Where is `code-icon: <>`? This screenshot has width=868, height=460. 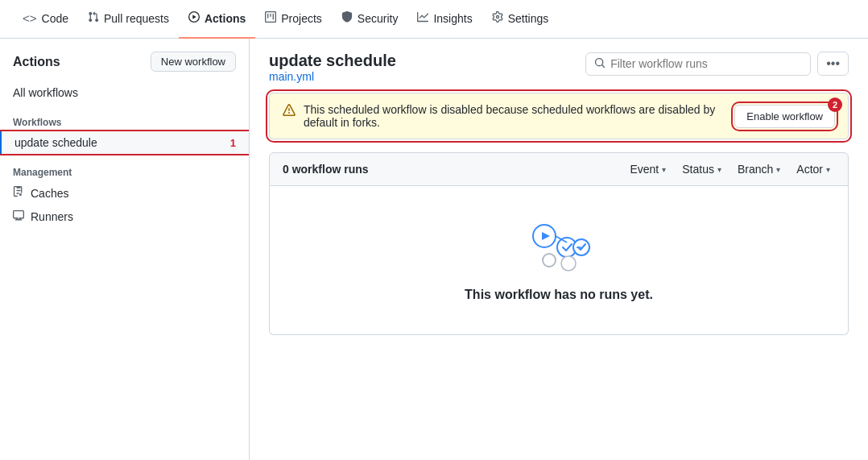 code-icon: <> is located at coordinates (30, 18).